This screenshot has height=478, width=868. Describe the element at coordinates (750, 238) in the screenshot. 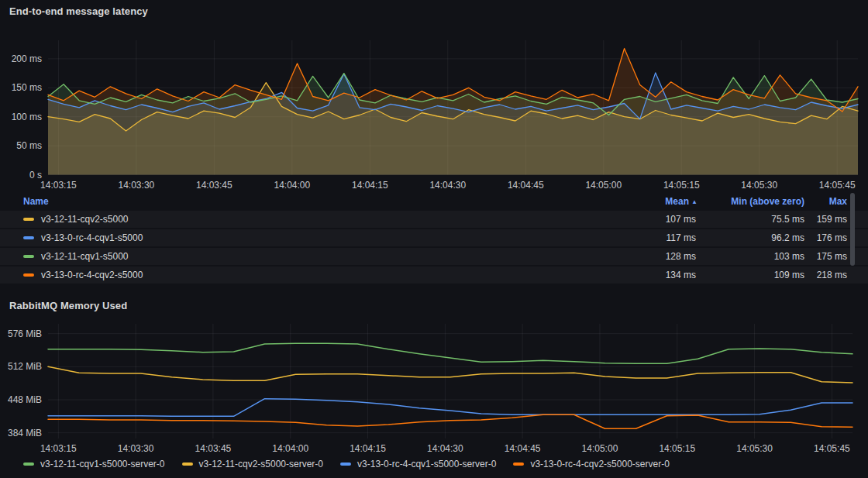

I see `min-value: 96.2 ms` at that location.